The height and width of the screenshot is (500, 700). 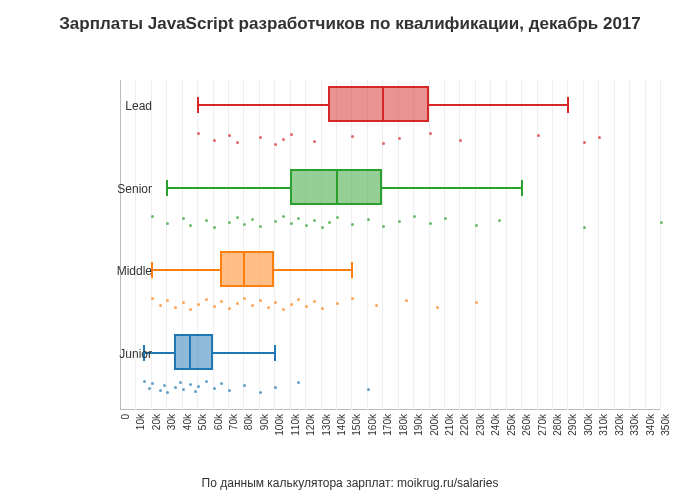 I want to click on x-tick-label: 330k, so click(x=634, y=425).